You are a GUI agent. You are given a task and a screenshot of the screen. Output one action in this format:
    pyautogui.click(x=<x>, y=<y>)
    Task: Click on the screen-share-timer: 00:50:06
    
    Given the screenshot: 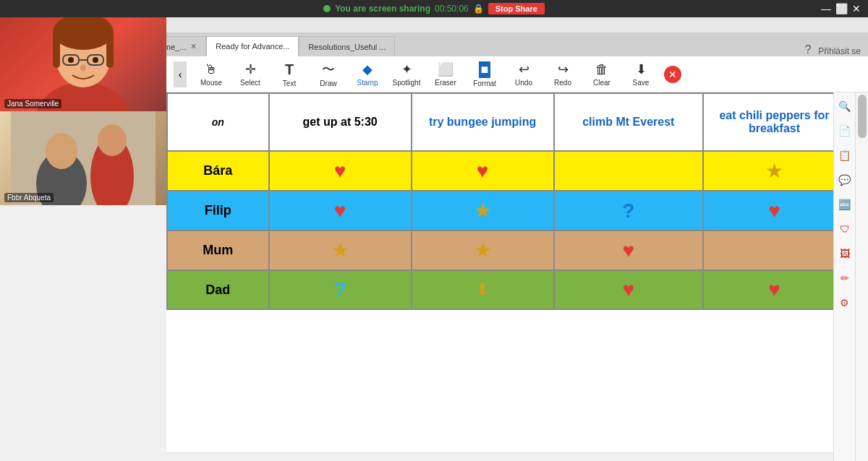 What is the action you would take?
    pyautogui.click(x=451, y=9)
    